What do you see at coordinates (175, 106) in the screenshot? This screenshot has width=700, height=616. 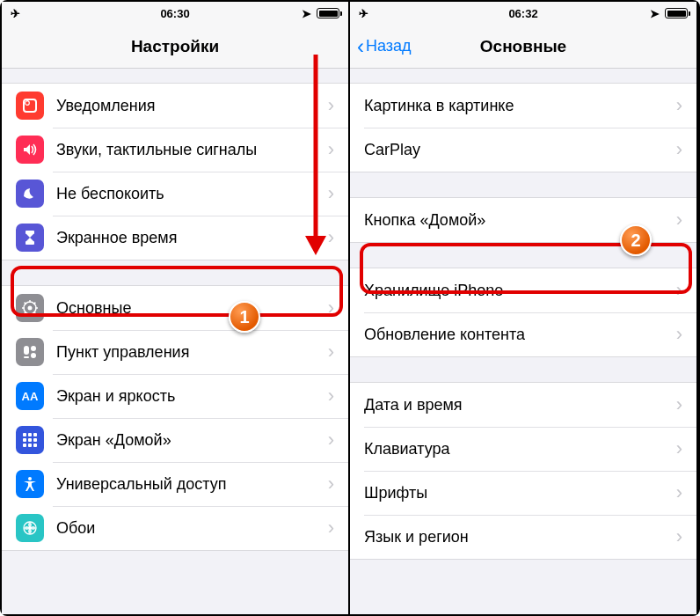 I see `row-notifications: Уведомления›` at bounding box center [175, 106].